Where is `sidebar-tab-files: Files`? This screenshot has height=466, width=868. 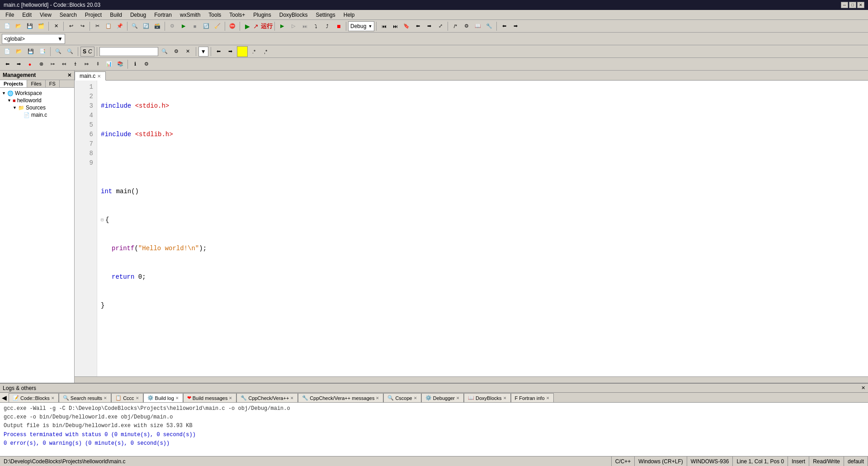 sidebar-tab-files: Files is located at coordinates (36, 84).